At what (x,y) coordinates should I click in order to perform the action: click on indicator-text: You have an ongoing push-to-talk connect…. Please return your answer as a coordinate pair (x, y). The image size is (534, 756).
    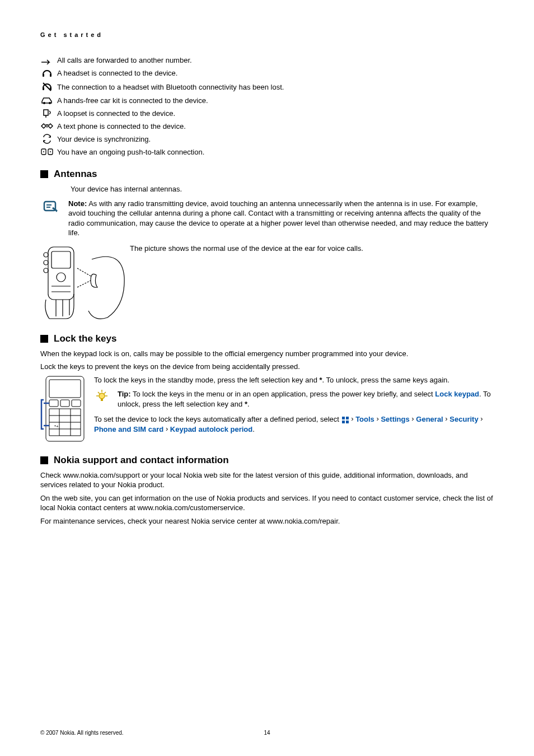
    Looking at the image, I should click on (131, 152).